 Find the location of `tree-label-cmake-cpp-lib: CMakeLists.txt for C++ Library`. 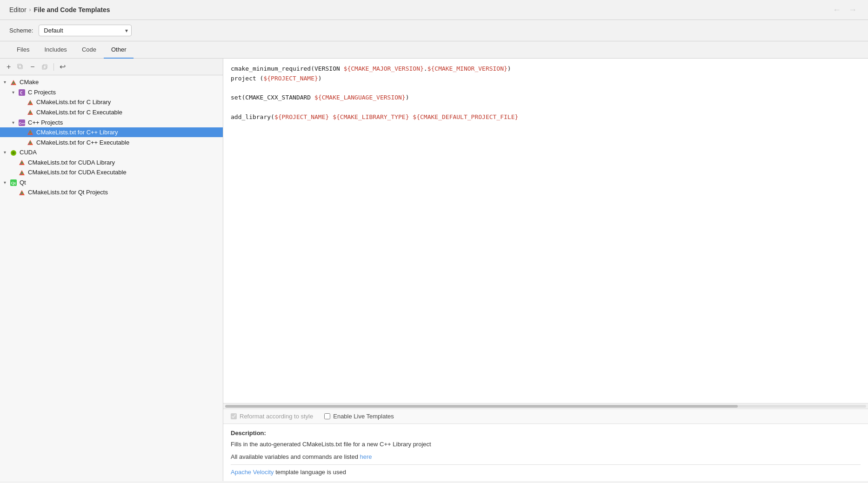

tree-label-cmake-cpp-lib: CMakeLists.txt for C++ Library is located at coordinates (77, 132).